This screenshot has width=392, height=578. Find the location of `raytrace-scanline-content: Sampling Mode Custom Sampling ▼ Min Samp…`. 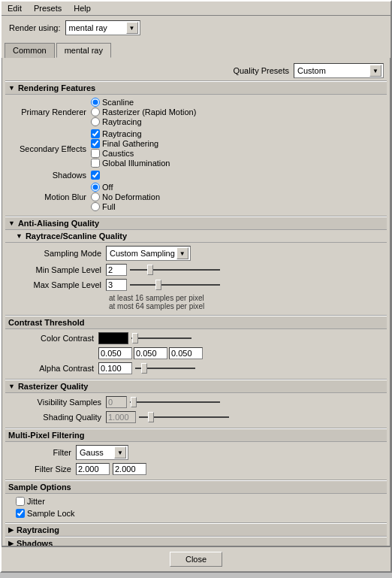

raytrace-scanline-content: Sampling Mode Custom Sampling ▼ Min Samp… is located at coordinates (196, 280).